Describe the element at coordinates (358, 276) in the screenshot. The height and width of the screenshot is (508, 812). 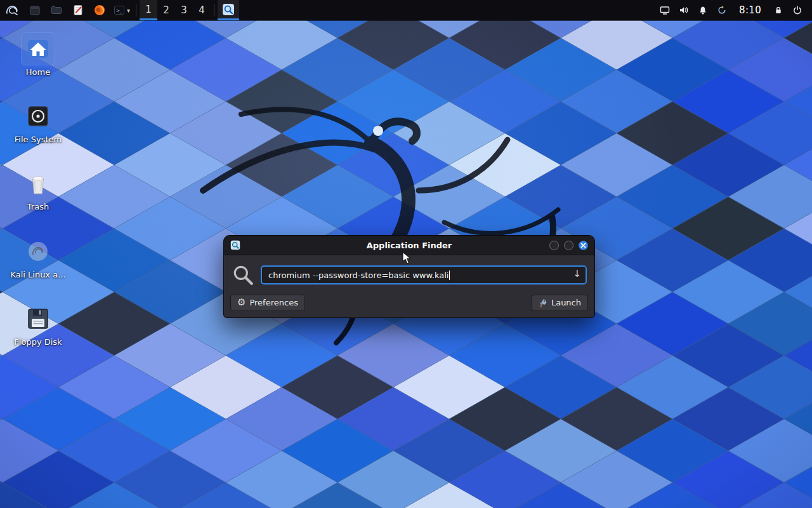
I see `command-text: chromium --password-store=basic www.kali` at that location.